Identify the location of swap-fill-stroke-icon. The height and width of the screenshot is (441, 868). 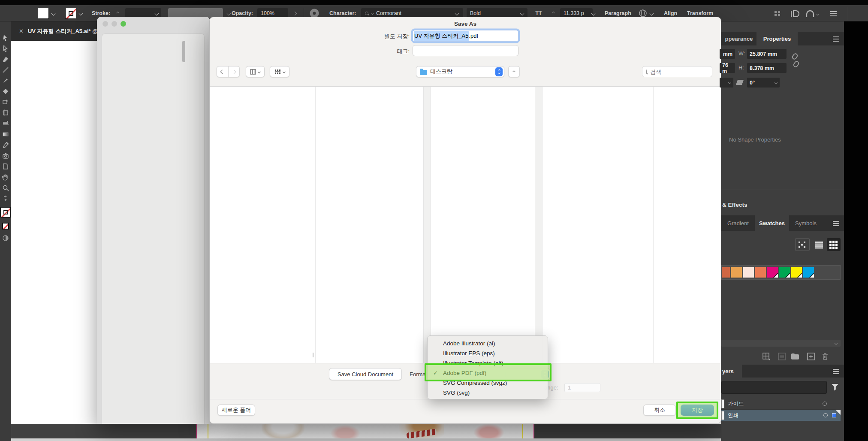
(6, 198).